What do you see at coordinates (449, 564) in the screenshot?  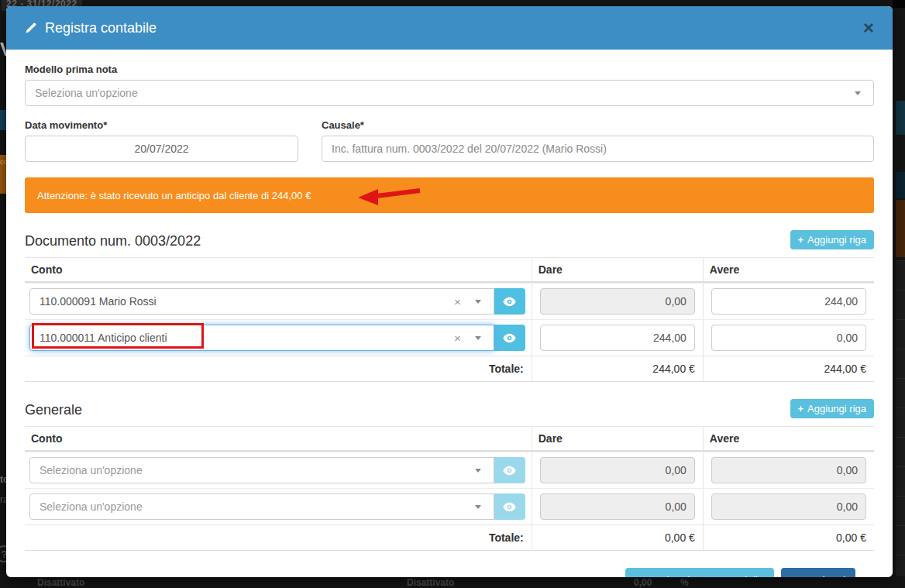 I see `modal-footer: + Aggiungi e crea modello + Aggiungi` at bounding box center [449, 564].